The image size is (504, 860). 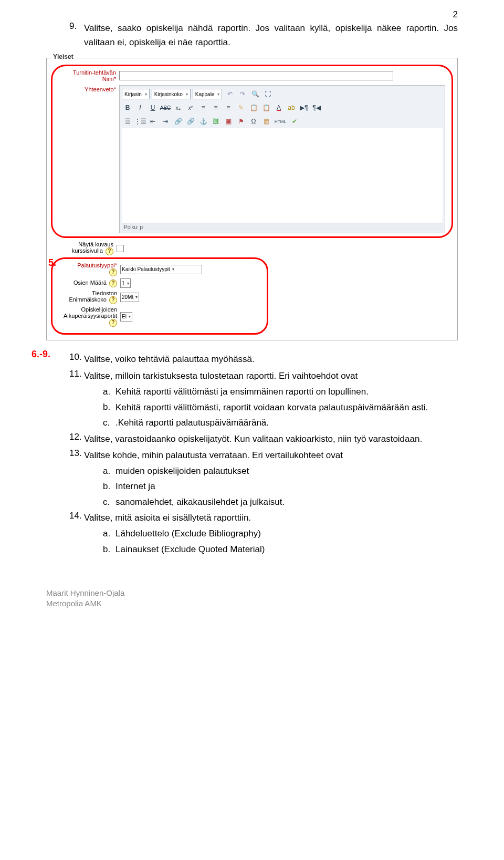 I want to click on sub-list-item: c. sanomalehdet, aikakausilehdet ja julk…, so click(x=280, y=502).